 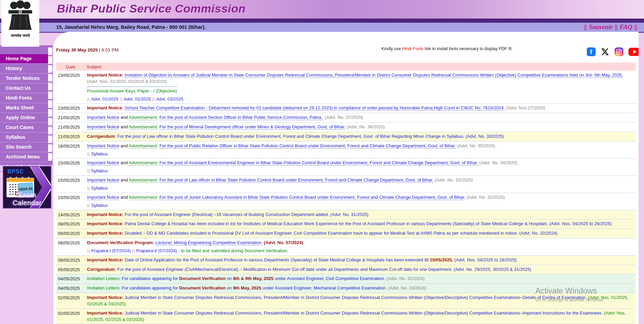 What do you see at coordinates (24, 69) in the screenshot?
I see `sidebar-item-history: History` at bounding box center [24, 69].